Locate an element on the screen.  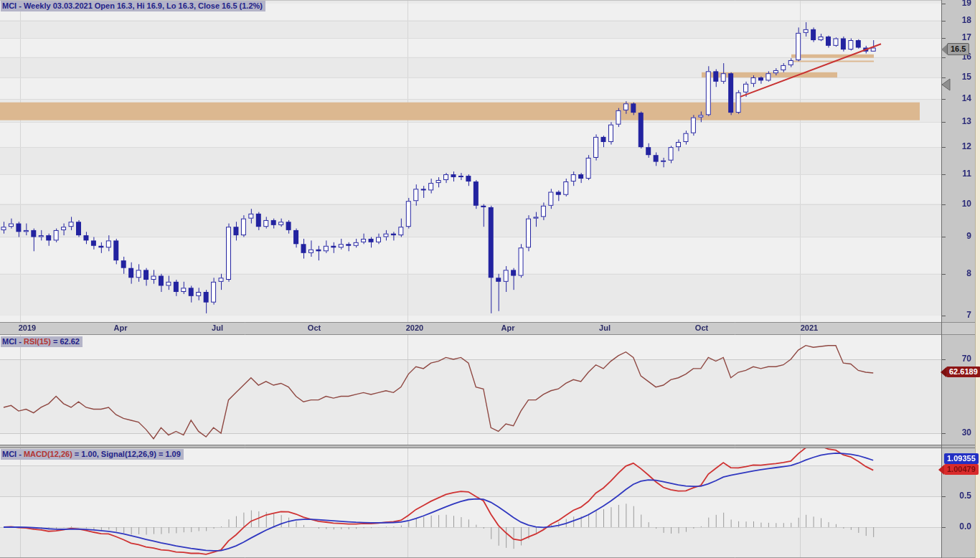
rsi-title-indicator: RSI(15) is located at coordinates (37, 341).